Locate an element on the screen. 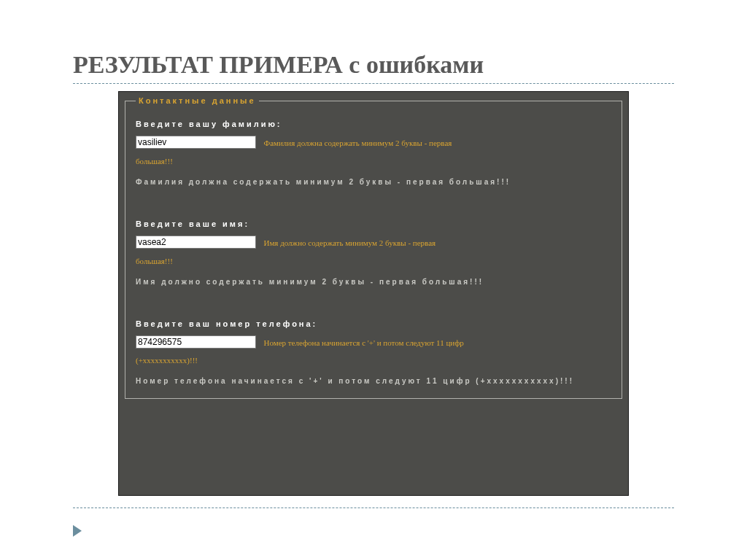  phone-group: Введите ваш номер телефона: Номер телефо… is located at coordinates (374, 354).